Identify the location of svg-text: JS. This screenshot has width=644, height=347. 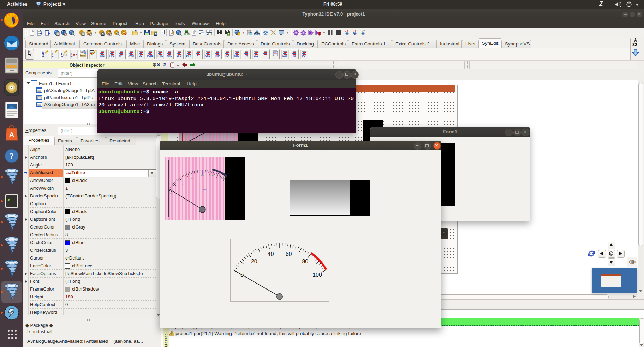
(141, 56).